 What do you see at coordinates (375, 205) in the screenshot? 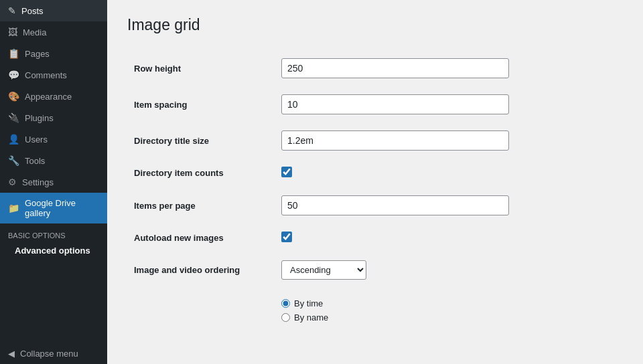
I see `items-per-page-row: Items per page` at bounding box center [375, 205].